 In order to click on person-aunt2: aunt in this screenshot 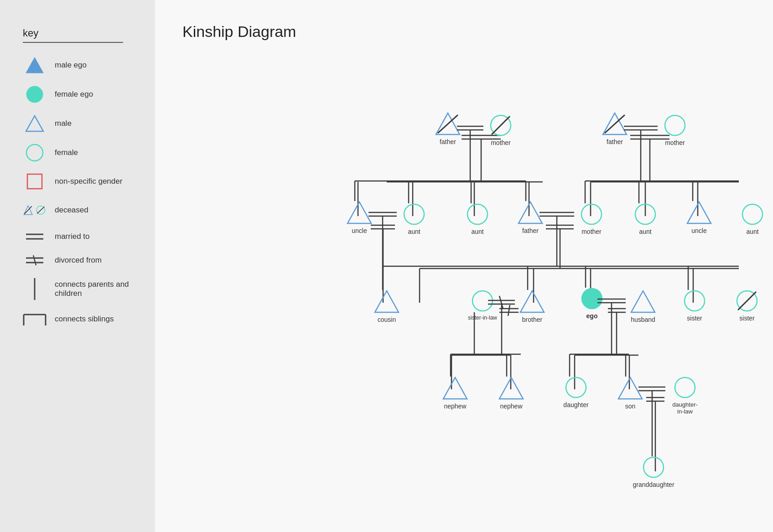, I will do `click(477, 219)`.